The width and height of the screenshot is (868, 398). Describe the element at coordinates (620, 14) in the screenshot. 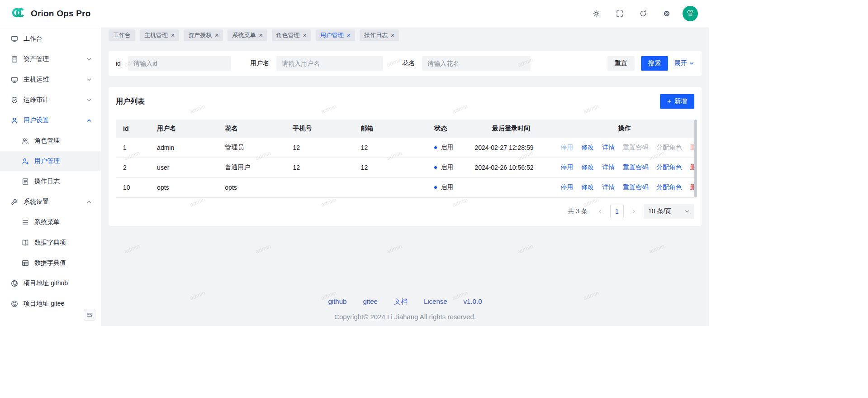

I see `fullscreen-icon` at that location.